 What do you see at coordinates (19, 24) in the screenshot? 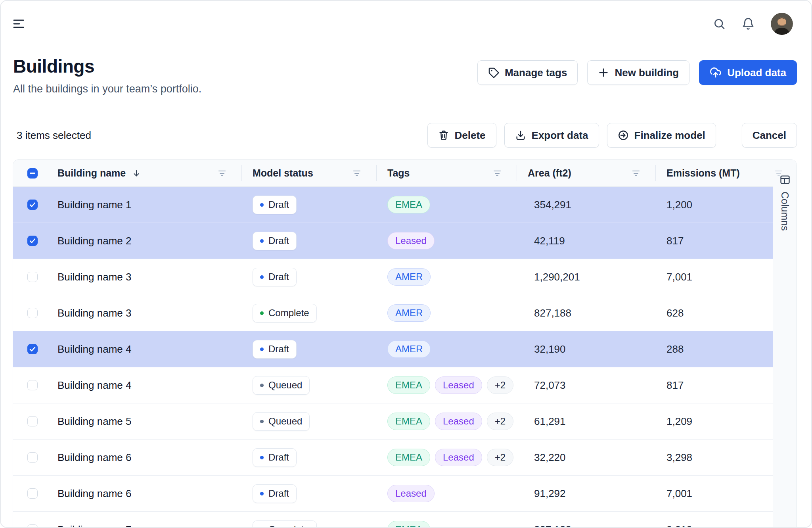
I see `menu-button` at bounding box center [19, 24].